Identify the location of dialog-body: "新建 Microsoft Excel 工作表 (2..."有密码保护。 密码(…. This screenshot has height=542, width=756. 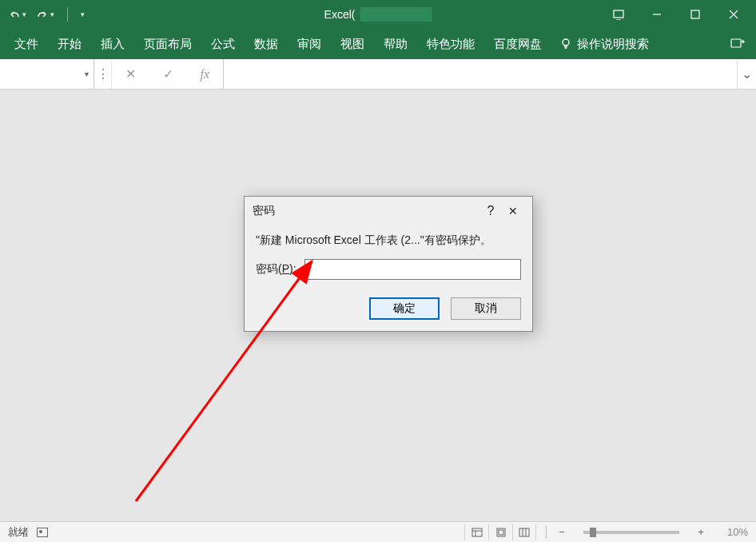
(388, 261).